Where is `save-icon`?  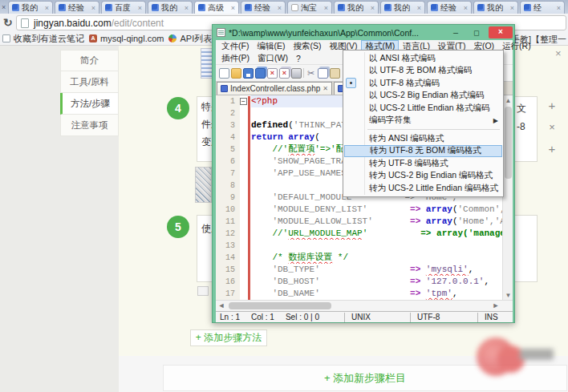 save-icon is located at coordinates (249, 74).